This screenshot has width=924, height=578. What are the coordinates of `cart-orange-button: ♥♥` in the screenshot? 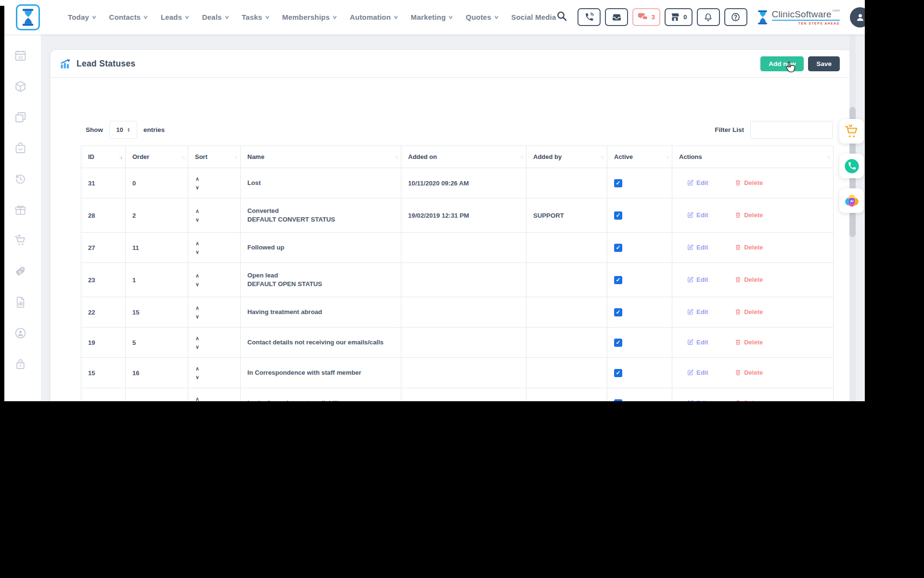 It's located at (852, 131).